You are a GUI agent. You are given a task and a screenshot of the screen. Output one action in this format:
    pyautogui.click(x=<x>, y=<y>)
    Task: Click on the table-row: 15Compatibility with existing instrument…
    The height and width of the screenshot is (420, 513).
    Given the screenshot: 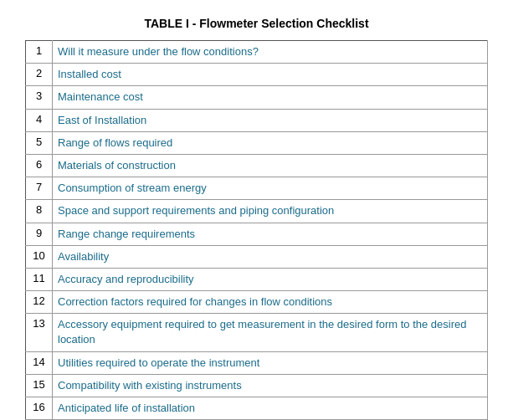 What is the action you would take?
    pyautogui.click(x=257, y=385)
    